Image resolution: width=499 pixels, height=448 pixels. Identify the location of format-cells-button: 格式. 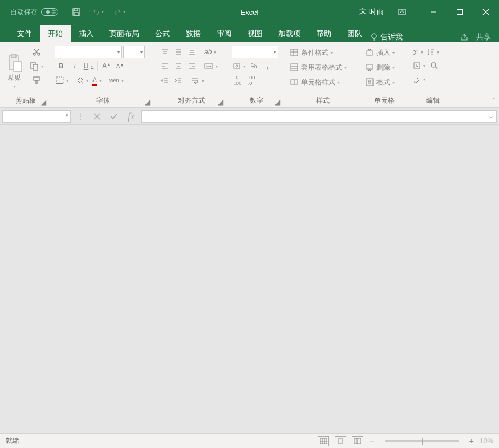
(380, 82).